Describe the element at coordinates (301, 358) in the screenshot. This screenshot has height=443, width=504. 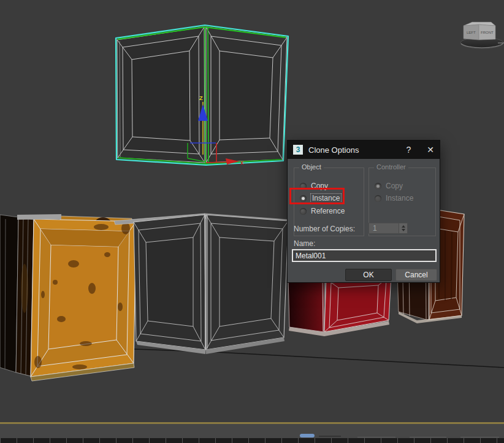
I see `ground-plane-edge` at that location.